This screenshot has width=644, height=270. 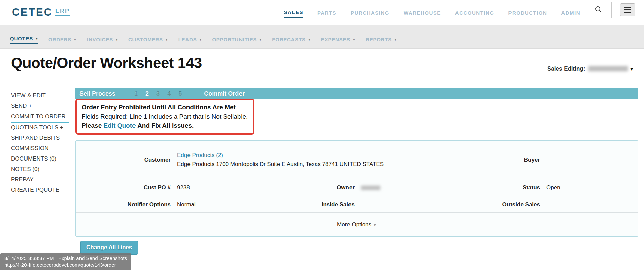 I want to click on menu-icon, so click(x=628, y=10).